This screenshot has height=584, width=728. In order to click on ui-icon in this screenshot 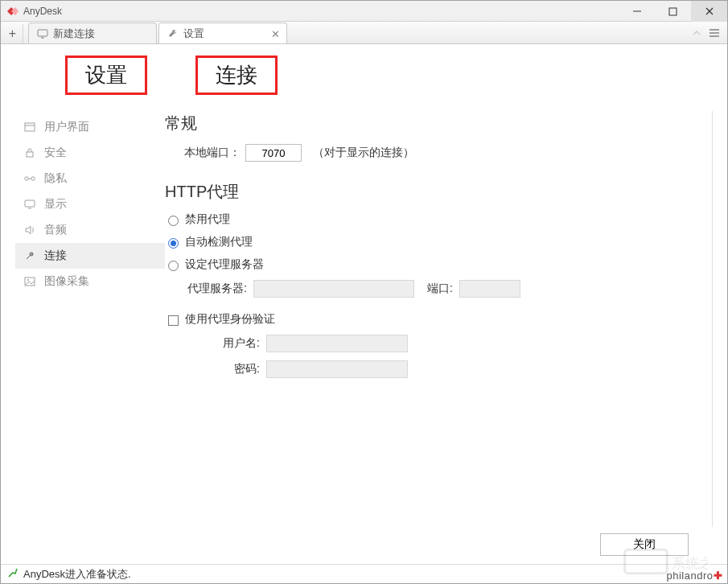, I will do `click(30, 127)`.